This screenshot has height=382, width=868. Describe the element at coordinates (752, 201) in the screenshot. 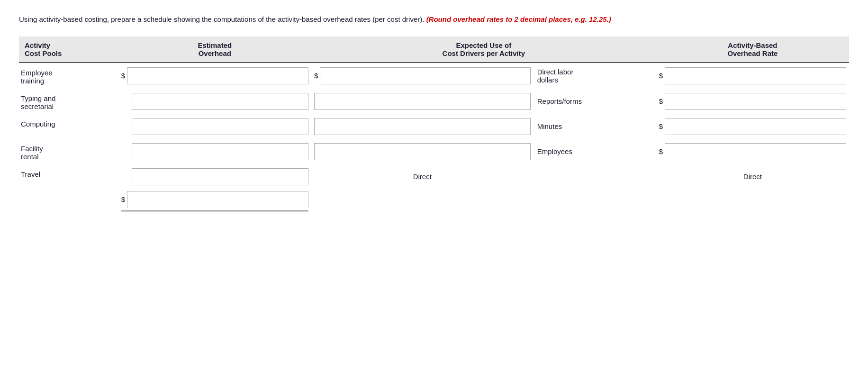

I see `total-rate-empty` at that location.